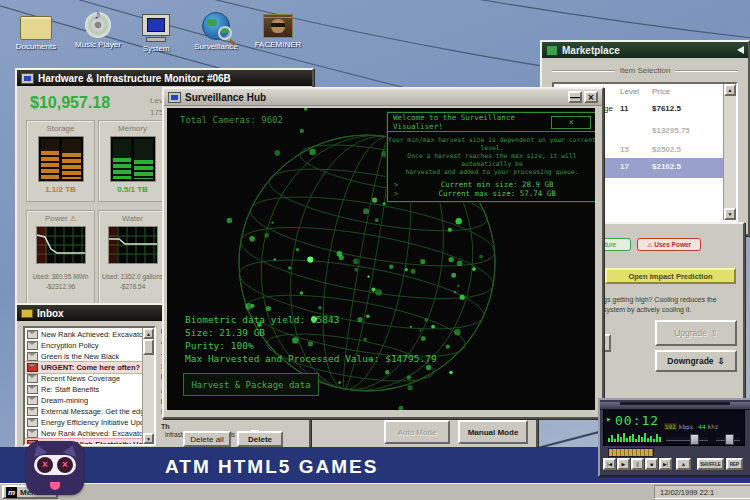  Describe the element at coordinates (60, 161) in the screenshot. I see `storage-panel: Storage 1.1/2 TB` at that location.